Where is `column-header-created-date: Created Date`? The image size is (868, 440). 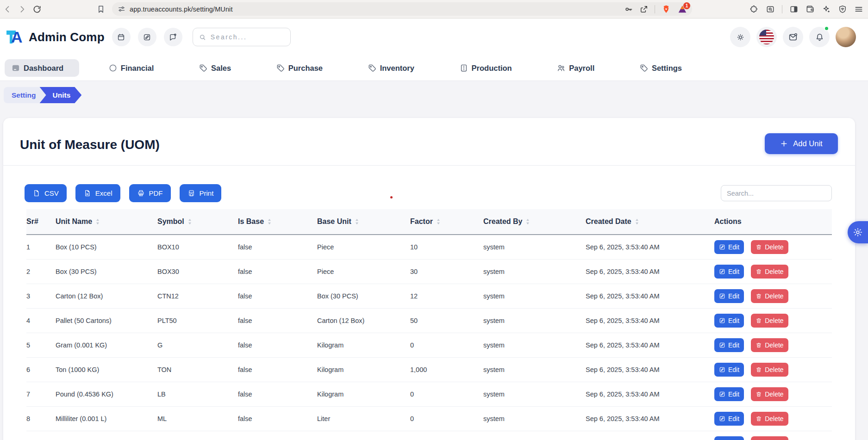
column-header-created-date: Created Date is located at coordinates (650, 222).